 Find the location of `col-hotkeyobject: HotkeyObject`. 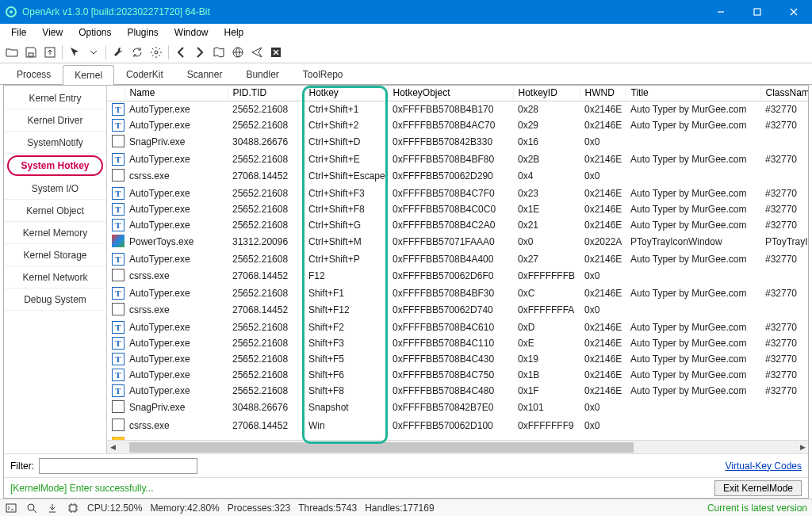

col-hotkeyobject: HotkeyObject is located at coordinates (450, 94).